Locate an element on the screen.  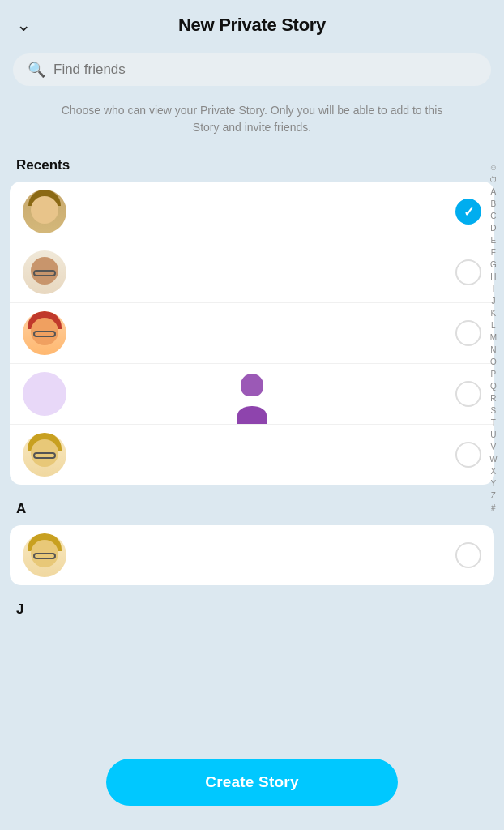
alpha-q: Q is located at coordinates (493, 387).